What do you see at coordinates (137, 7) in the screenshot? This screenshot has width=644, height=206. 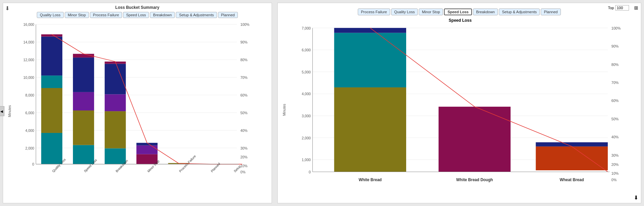 I see `left-panel-title: Loss Bucket Summary` at bounding box center [137, 7].